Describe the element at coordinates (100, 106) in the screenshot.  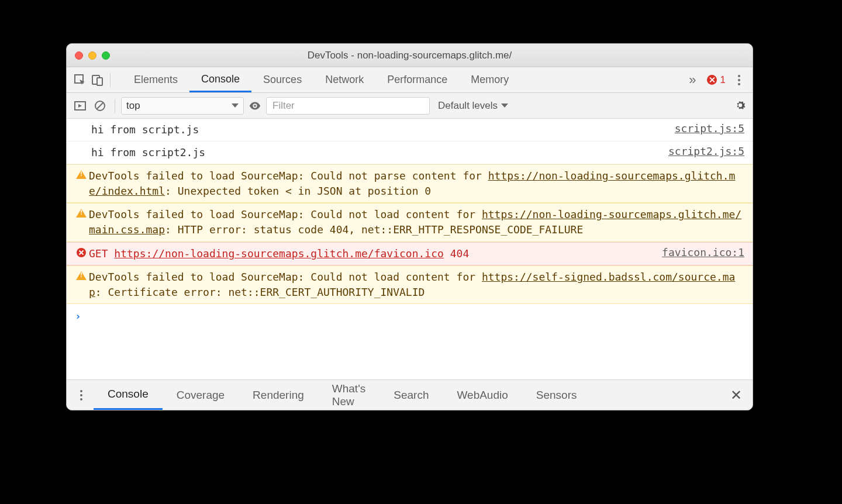
I see `clear-console-icon` at that location.